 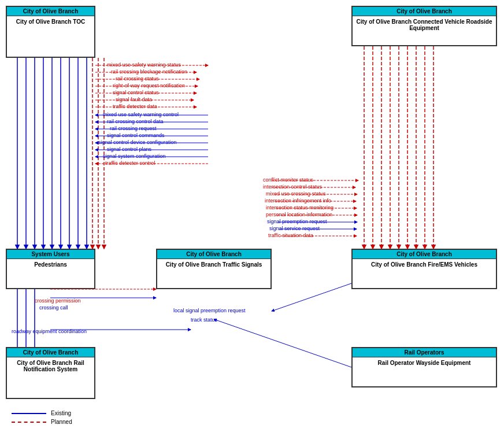 What do you see at coordinates (214, 269) in the screenshot?
I see `traffic-signals-node: City of Olive Branch City of Olive Branc…` at bounding box center [214, 269].